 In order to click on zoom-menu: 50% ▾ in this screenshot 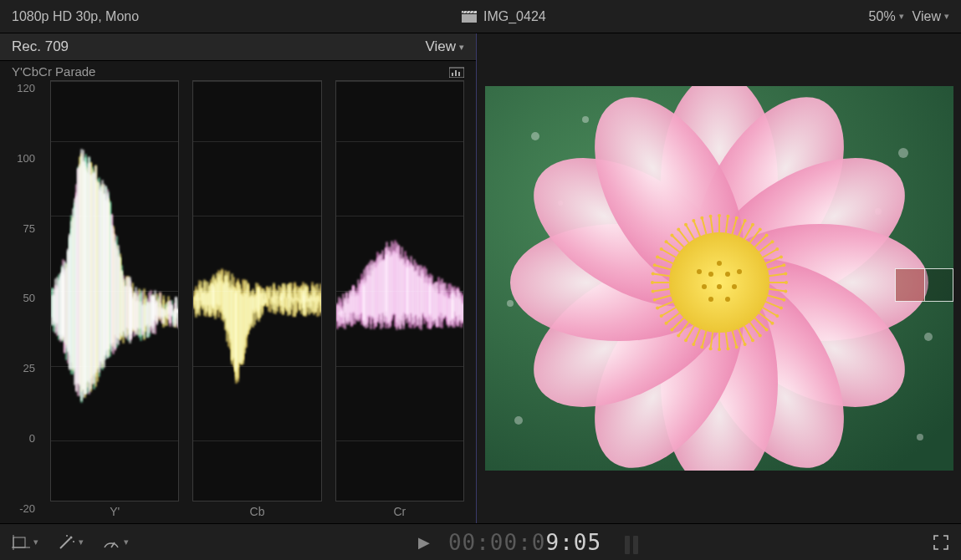, I will do `click(887, 17)`.